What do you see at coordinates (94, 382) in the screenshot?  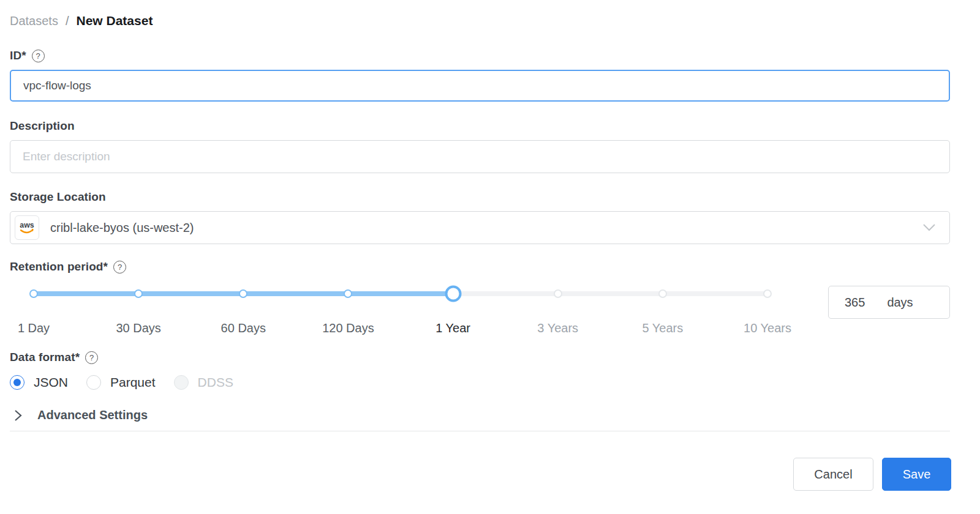 I see `radio-unselected-icon` at bounding box center [94, 382].